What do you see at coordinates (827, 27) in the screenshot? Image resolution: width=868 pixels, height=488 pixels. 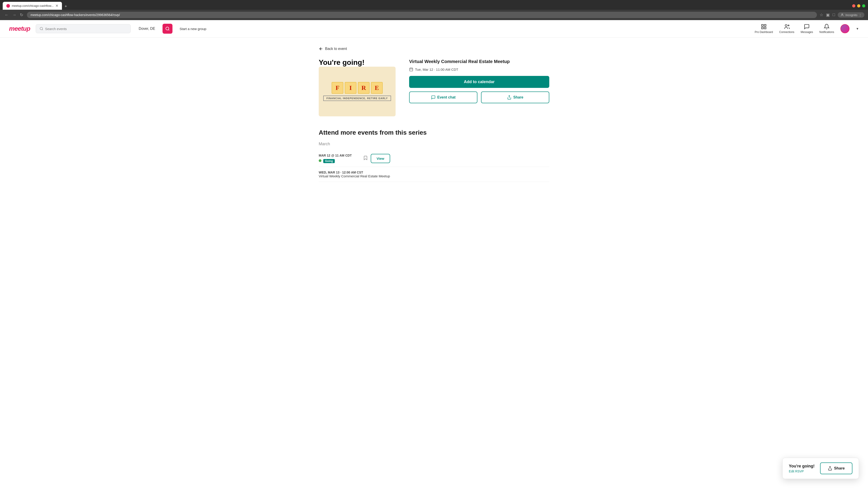 I see `notifications-icon` at bounding box center [827, 27].